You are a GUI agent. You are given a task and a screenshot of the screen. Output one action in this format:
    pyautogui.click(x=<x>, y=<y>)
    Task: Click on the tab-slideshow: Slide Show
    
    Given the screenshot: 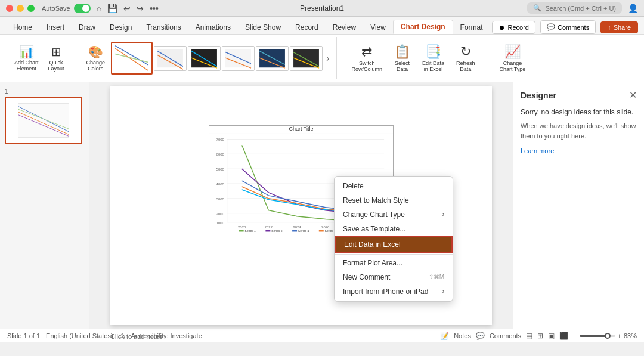 What is the action you would take?
    pyautogui.click(x=263, y=27)
    